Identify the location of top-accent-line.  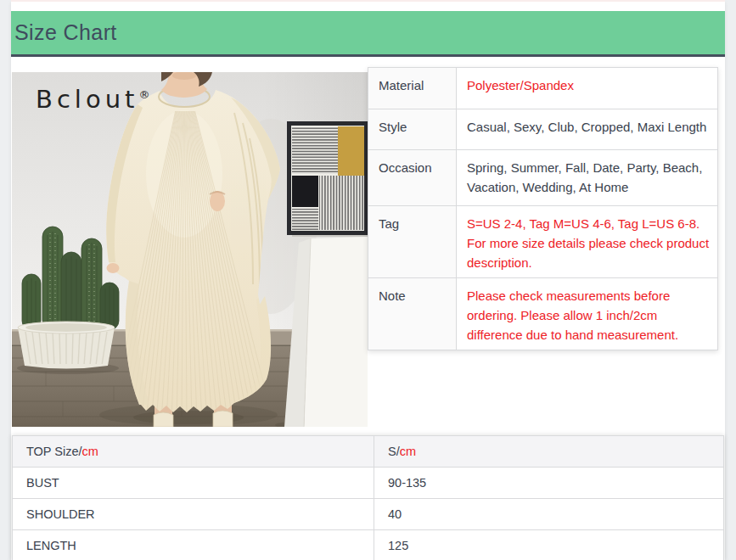
(368, 1).